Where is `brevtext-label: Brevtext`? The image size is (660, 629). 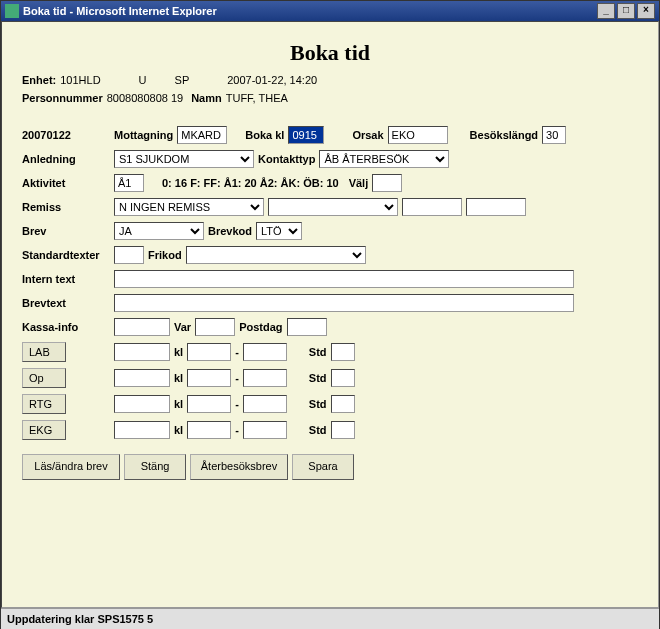 brevtext-label: Brevtext is located at coordinates (66, 303).